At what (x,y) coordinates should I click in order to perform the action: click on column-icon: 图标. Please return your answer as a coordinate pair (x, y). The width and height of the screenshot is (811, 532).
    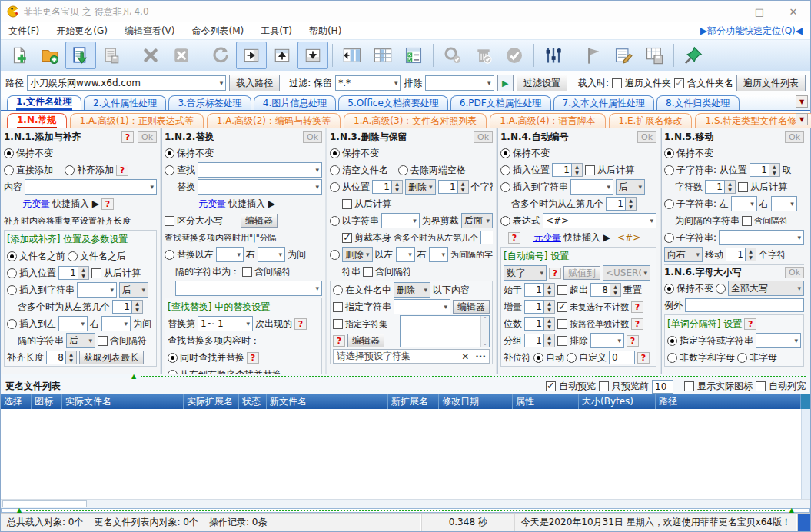
    Looking at the image, I should click on (47, 401).